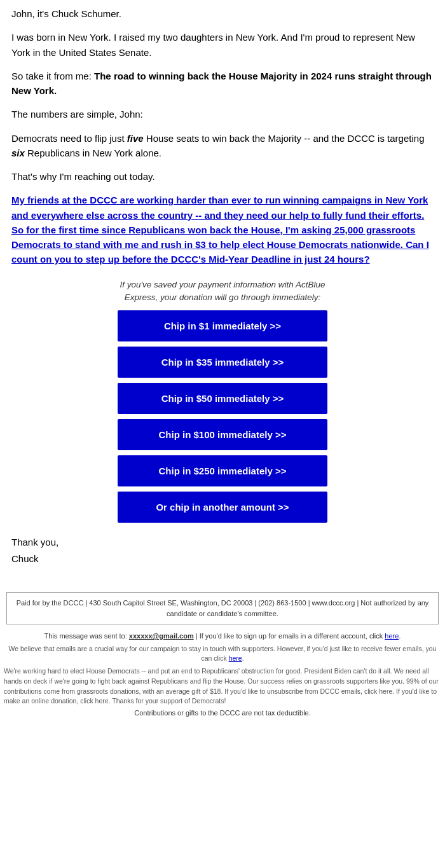 The width and height of the screenshot is (445, 868). What do you see at coordinates (222, 45) in the screenshot?
I see `p1-paragraph: I was born in New York. I raised my two …` at bounding box center [222, 45].